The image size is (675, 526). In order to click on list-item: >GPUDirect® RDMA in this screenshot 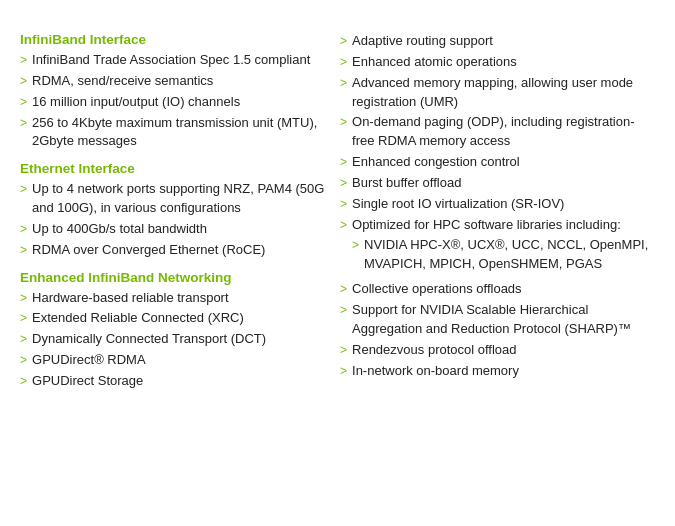, I will do `click(175, 360)`.